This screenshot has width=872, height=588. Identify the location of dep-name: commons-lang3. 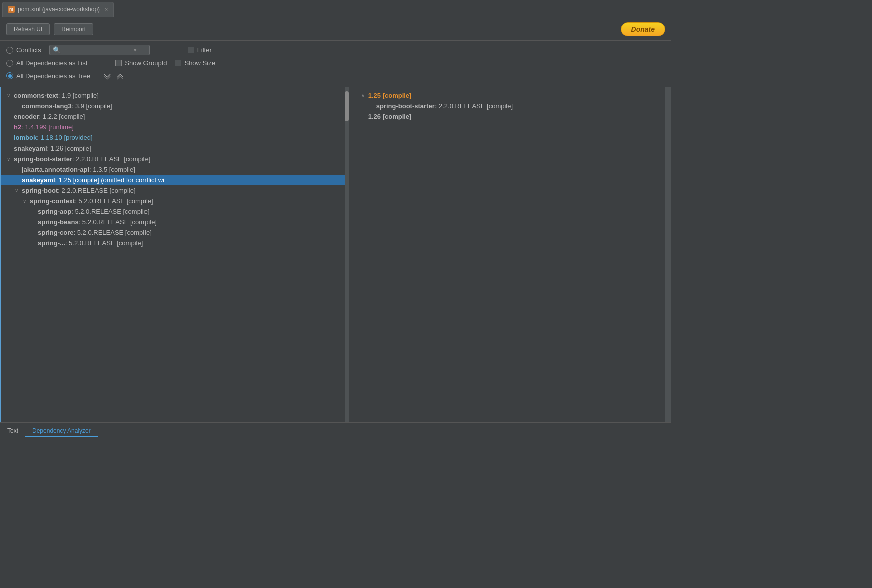
(47, 106).